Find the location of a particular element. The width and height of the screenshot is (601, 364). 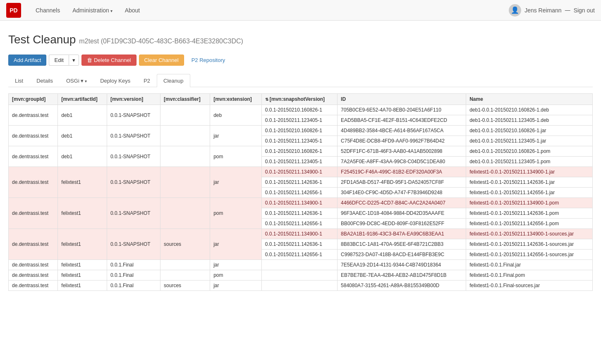

navbar-brand: PD is located at coordinates (14, 10).